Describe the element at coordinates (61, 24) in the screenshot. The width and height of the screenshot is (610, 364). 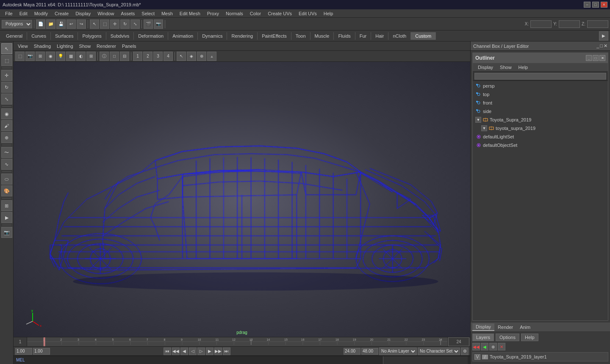
I see `toolbar-save: 💾` at that location.